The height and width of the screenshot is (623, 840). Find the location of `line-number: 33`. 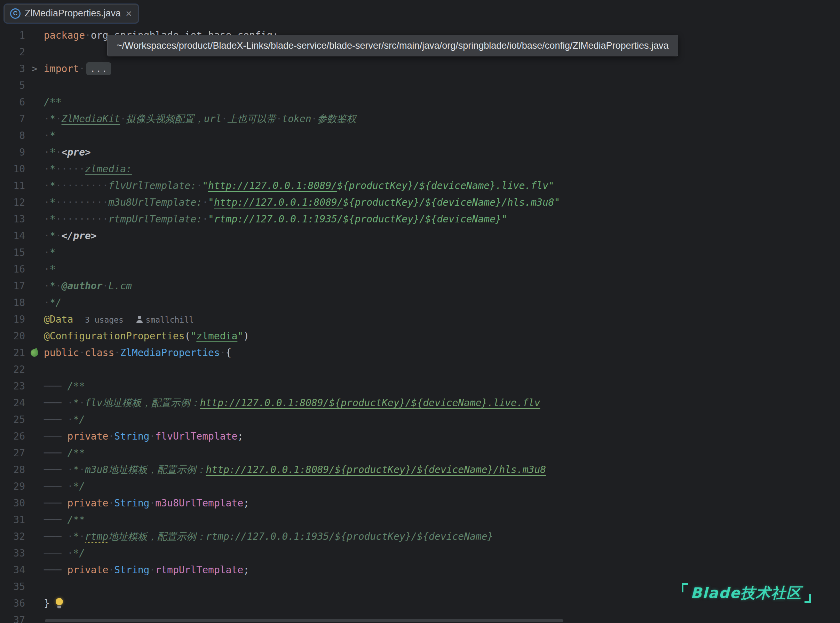

line-number: 33 is located at coordinates (12, 554).